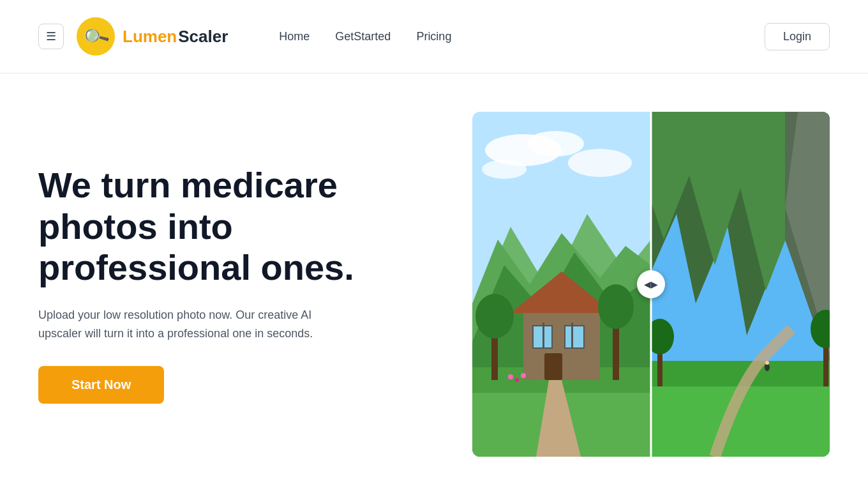 The image size is (868, 488). What do you see at coordinates (651, 284) in the screenshot?
I see `comparison-handle: ◀▶` at bounding box center [651, 284].